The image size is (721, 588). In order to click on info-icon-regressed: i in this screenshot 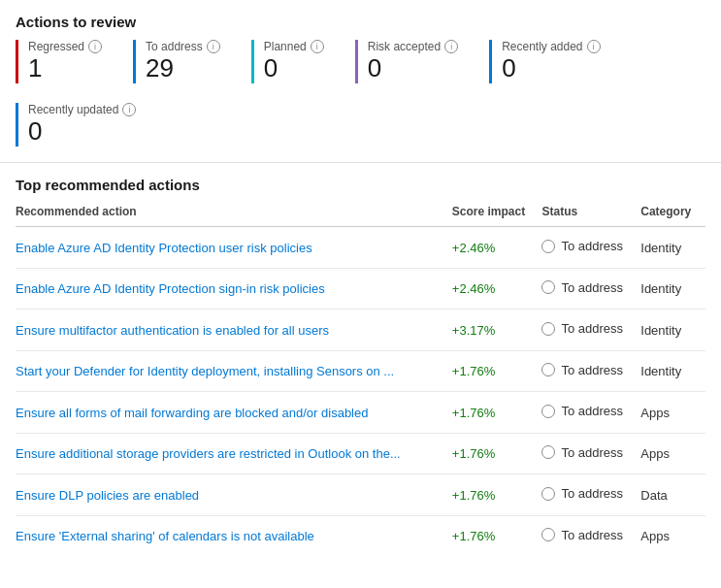, I will do `click(95, 47)`.